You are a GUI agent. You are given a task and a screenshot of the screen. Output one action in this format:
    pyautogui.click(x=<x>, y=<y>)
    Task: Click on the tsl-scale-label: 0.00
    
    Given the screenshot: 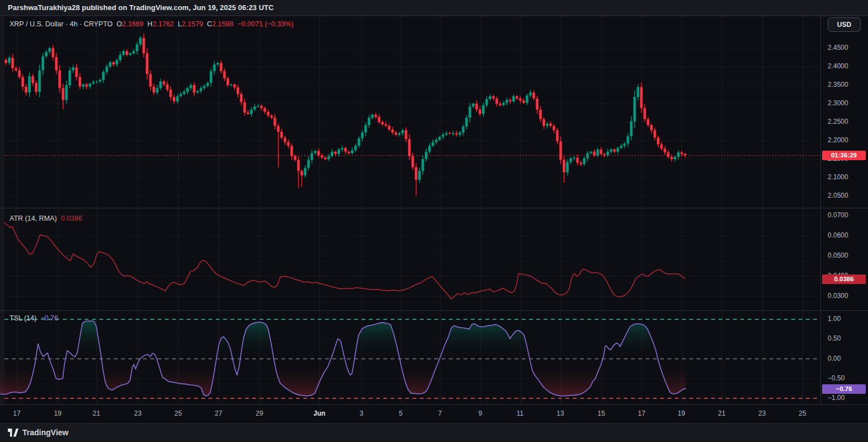 What is the action you would take?
    pyautogui.click(x=834, y=359)
    